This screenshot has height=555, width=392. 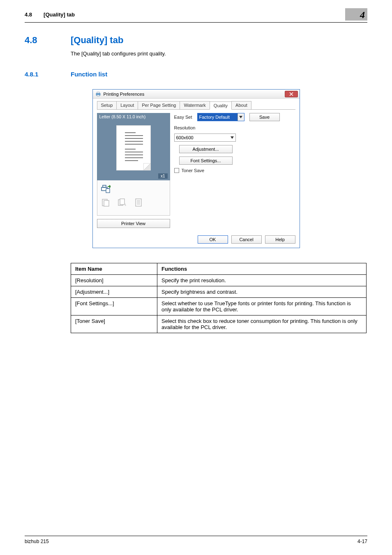 I want to click on footer-product: bizhub 215, so click(x=37, y=541).